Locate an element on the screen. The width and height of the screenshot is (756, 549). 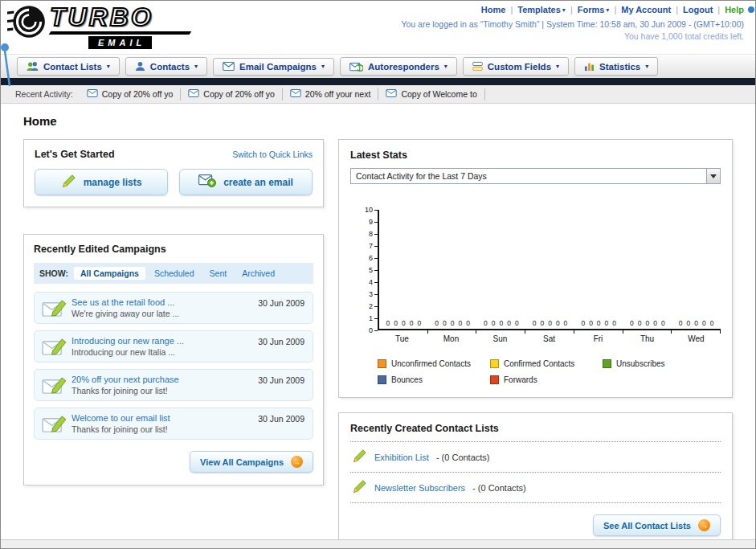
logo: TURBO EMAIL is located at coordinates (99, 26).